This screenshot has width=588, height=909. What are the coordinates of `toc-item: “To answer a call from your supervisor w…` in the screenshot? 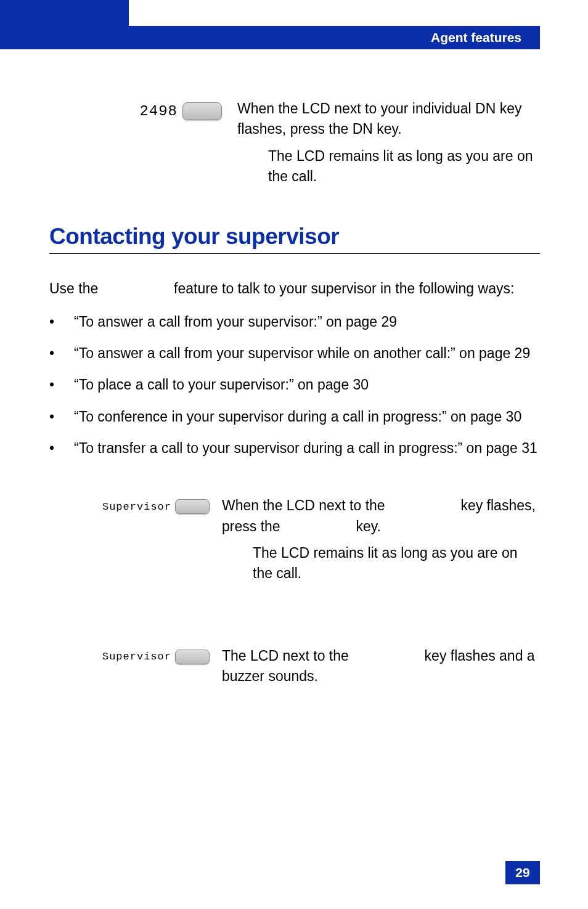 It's located at (295, 354).